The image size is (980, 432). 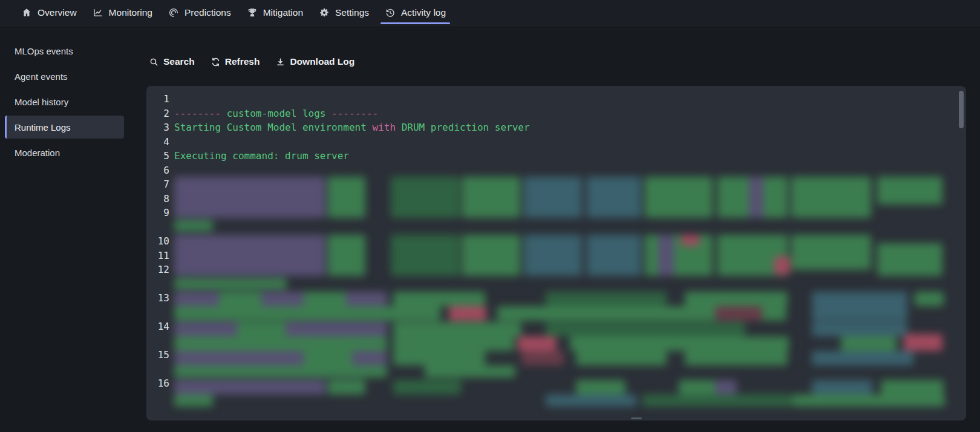 I want to click on top-navigation: Overview Monitoring Predictions Mitigati…, so click(x=490, y=13).